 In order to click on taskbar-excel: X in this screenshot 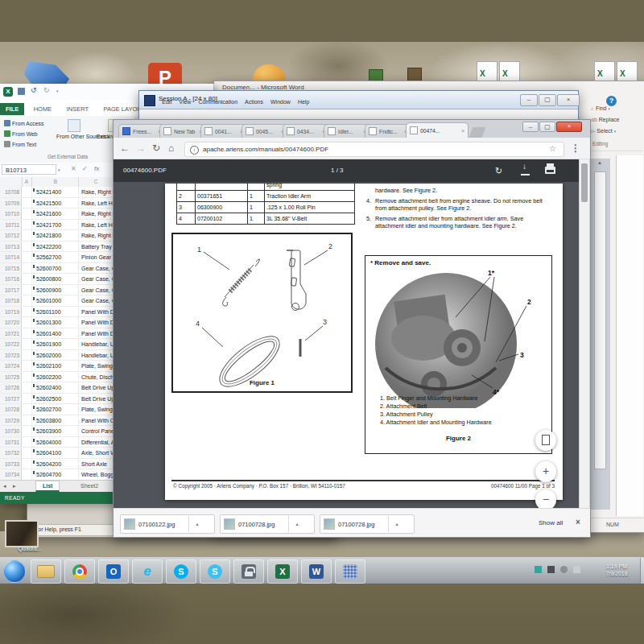, I will do `click(283, 572)`.